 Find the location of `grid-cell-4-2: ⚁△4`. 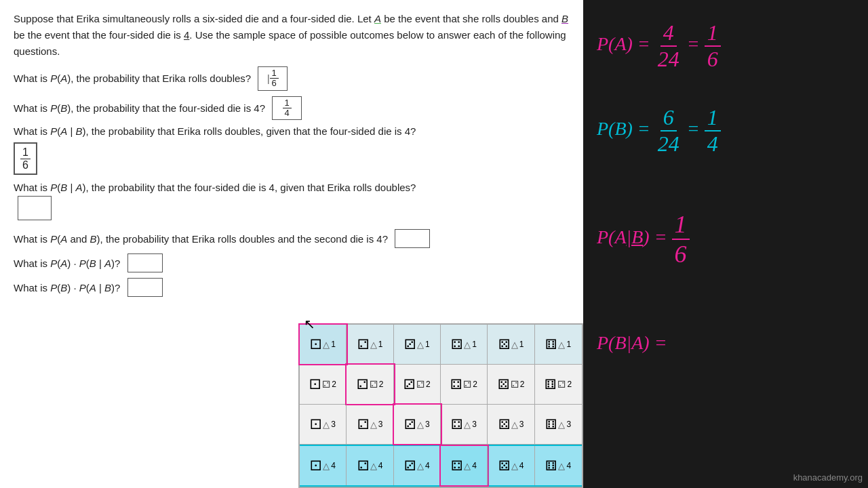

grid-cell-4-2: ⚁△4 is located at coordinates (370, 466).